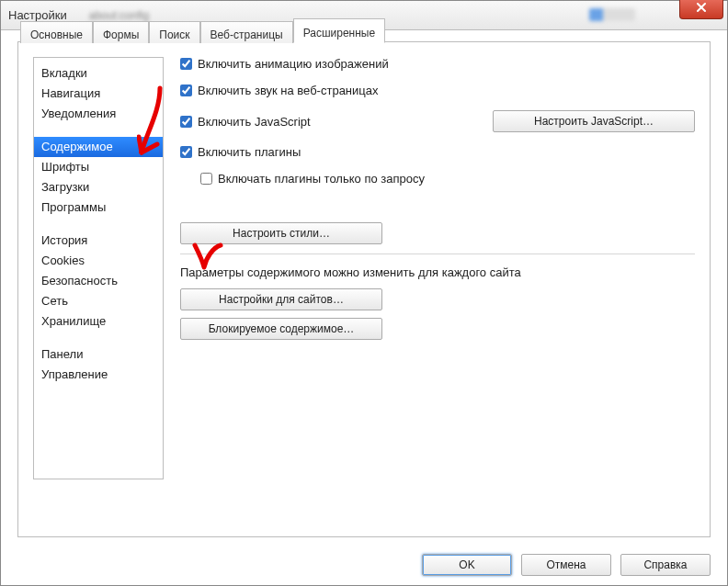 The image size is (728, 586). What do you see at coordinates (467, 565) in the screenshot?
I see `ok-button: OK` at bounding box center [467, 565].